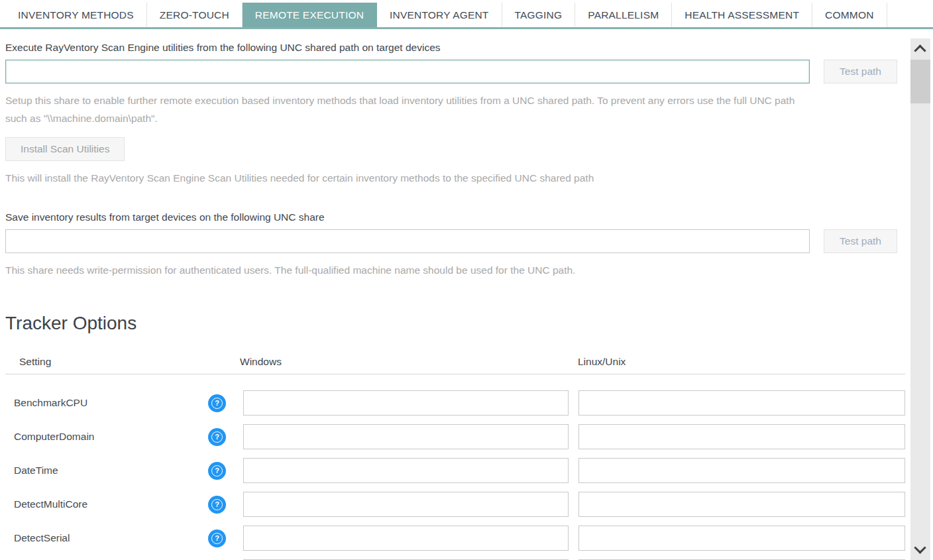 The height and width of the screenshot is (560, 933). I want to click on tracker-table-header: Setting Windows Linux/Unix, so click(455, 365).